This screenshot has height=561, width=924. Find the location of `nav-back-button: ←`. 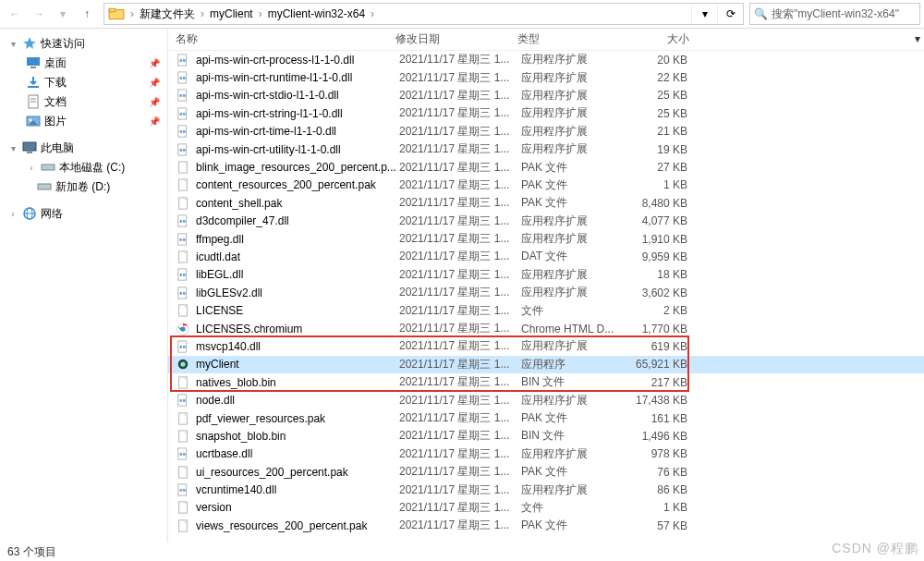

nav-back-button: ← is located at coordinates (15, 14).